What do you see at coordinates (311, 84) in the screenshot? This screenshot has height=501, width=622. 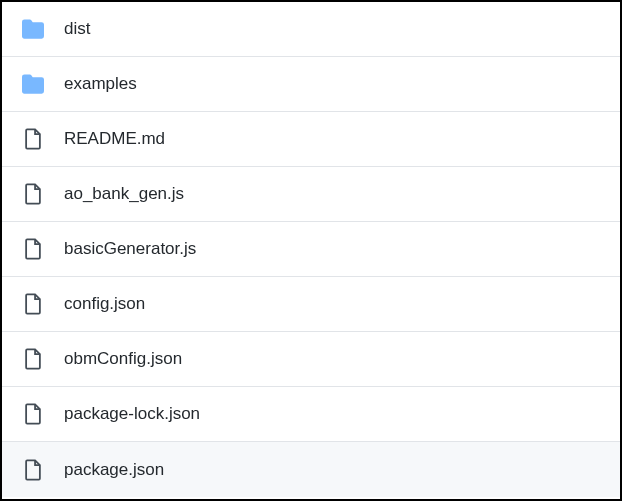 I see `list-item: examples` at bounding box center [311, 84].